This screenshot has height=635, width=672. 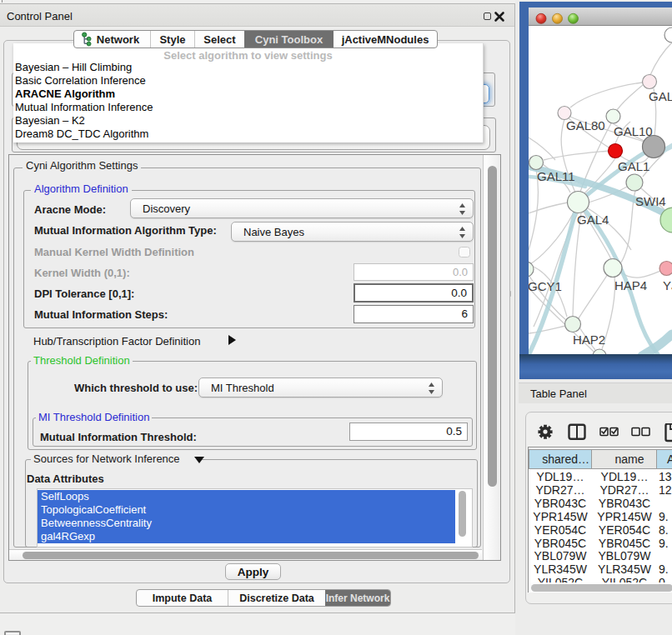 I want to click on svg-text: GCY1, so click(x=545, y=287).